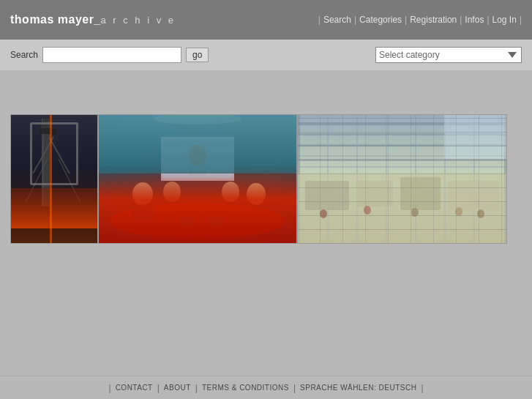 This screenshot has height=399, width=532. I want to click on logo-main: thomas mayer, so click(53, 20).